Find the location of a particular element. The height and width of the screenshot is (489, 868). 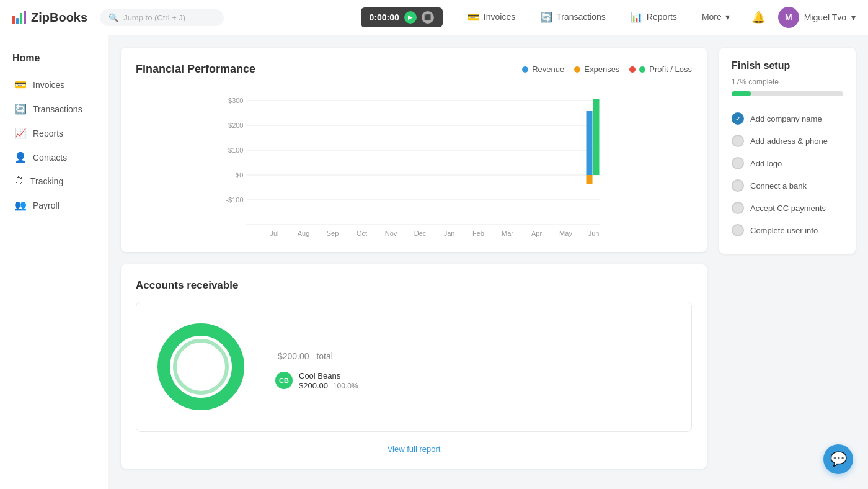

sidebar-contacts-label: Contacts is located at coordinates (50, 158).